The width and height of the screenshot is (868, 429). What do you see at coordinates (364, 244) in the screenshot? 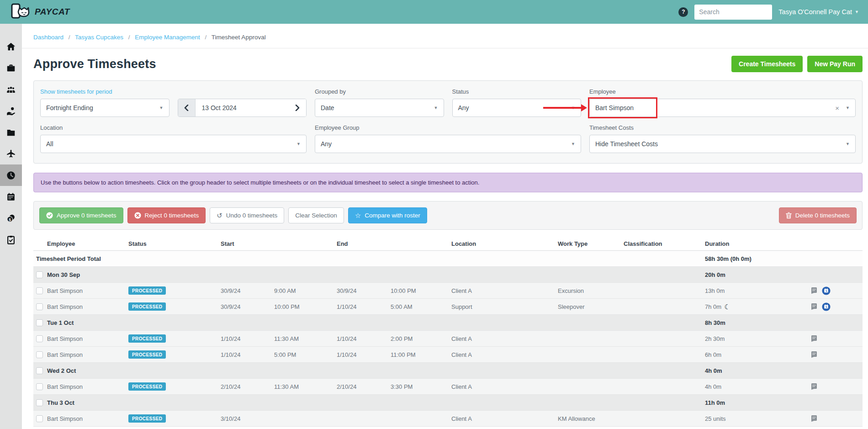
I see `col-end: End` at bounding box center [364, 244].